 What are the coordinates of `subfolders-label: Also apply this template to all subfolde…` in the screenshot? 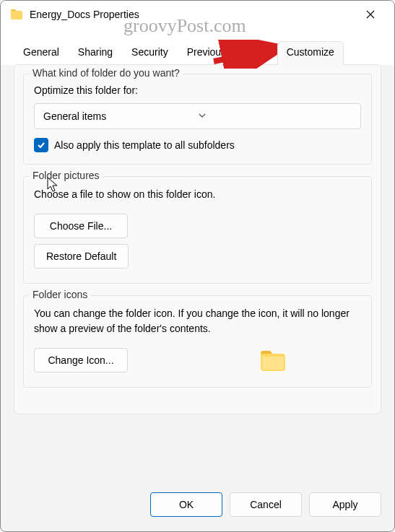 It's located at (144, 145).